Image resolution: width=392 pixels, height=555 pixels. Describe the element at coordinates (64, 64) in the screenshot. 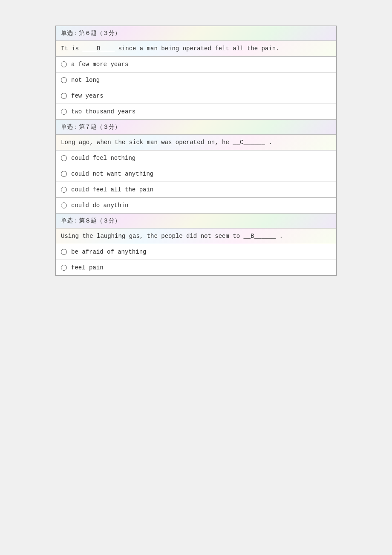

I see `question-6-radio-a` at that location.